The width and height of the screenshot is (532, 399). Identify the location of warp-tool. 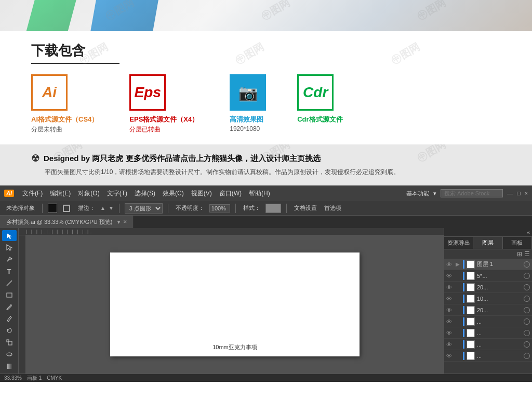
(9, 354).